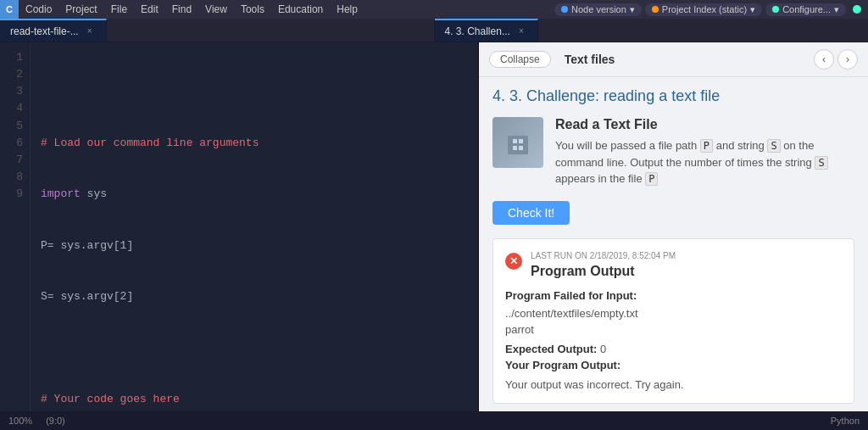  Describe the element at coordinates (571, 295) in the screenshot. I see `failed-label: Program Failed for Input:` at that location.